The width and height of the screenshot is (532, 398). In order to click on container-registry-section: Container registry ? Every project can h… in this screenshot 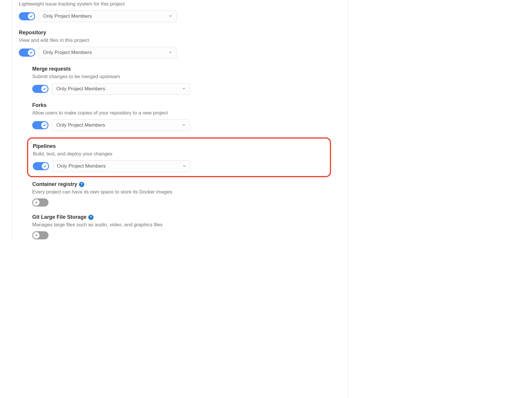, I will do `click(185, 193)`.